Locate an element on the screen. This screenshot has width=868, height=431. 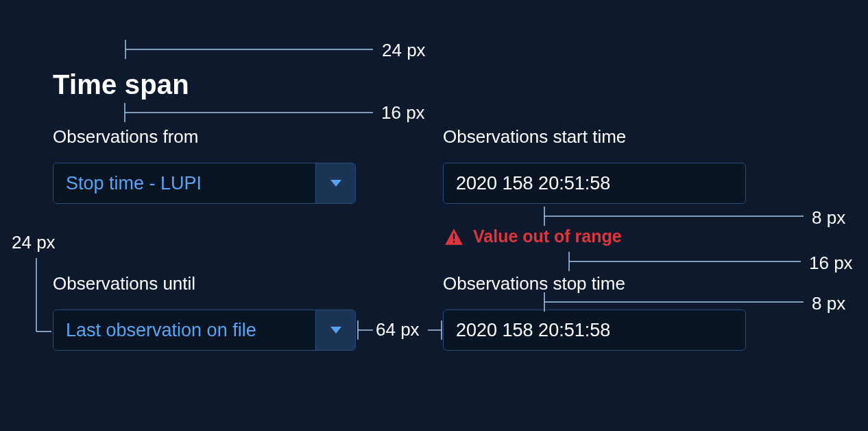
error-message-row: Value out of range is located at coordinates (533, 236).